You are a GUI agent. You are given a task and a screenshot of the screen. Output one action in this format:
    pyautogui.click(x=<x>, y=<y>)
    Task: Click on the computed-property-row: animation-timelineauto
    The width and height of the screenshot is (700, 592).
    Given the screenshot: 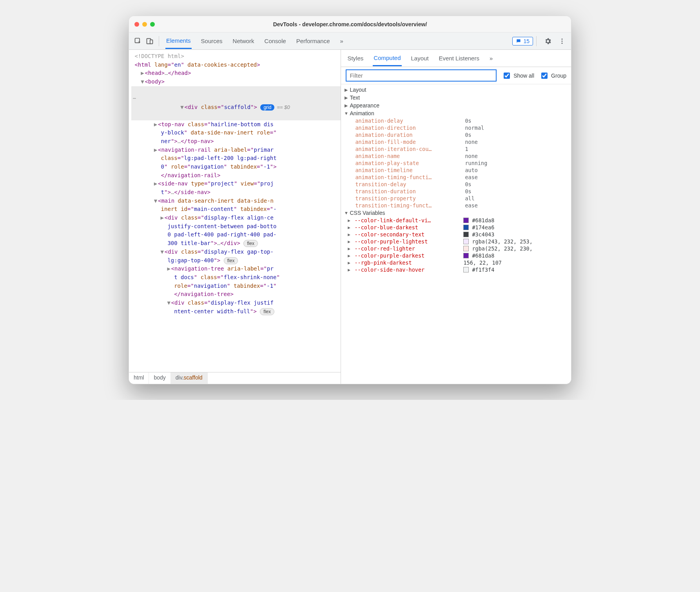 What is the action you would take?
    pyautogui.click(x=456, y=170)
    